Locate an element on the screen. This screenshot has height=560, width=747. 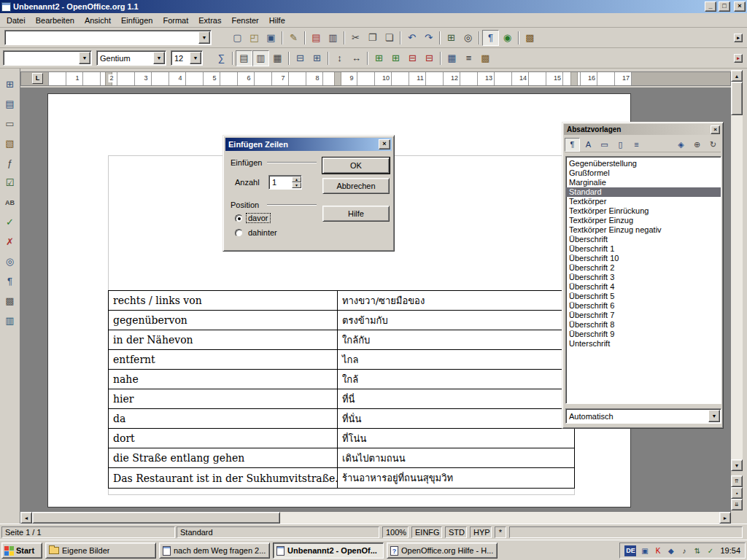
split-cells-icon: ⊞ is located at coordinates (317, 58).